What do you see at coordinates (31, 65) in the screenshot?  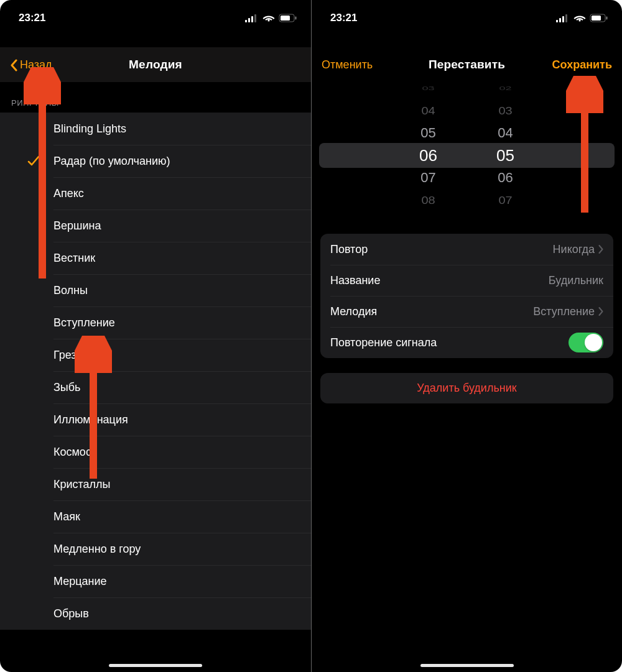 I see `back-button: Назад` at bounding box center [31, 65].